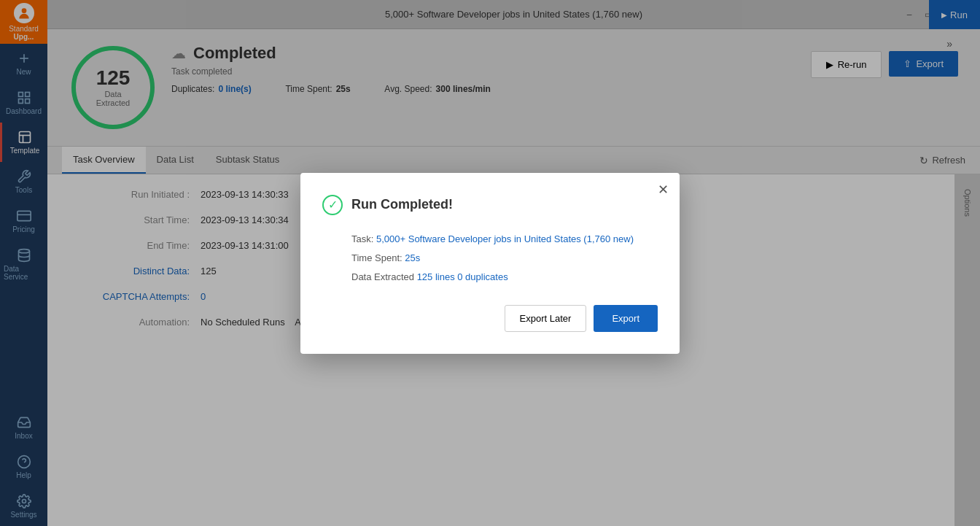 The height and width of the screenshot is (526, 980). Describe the element at coordinates (505, 239) in the screenshot. I see `modal-task-value: 5,000+ Software Developer jobs in United…` at that location.